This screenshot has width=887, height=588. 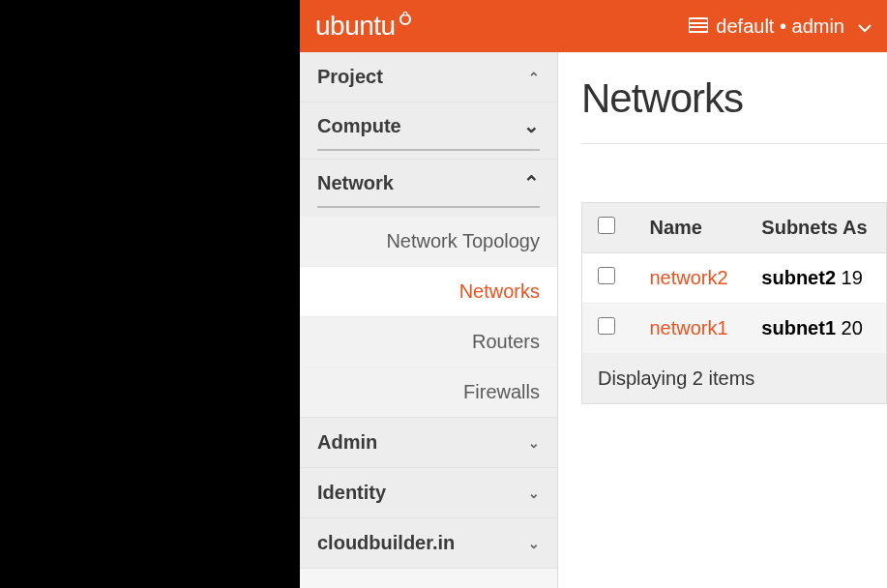 What do you see at coordinates (429, 126) in the screenshot?
I see `sidebar-sub-compute: Compute ⌄` at bounding box center [429, 126].